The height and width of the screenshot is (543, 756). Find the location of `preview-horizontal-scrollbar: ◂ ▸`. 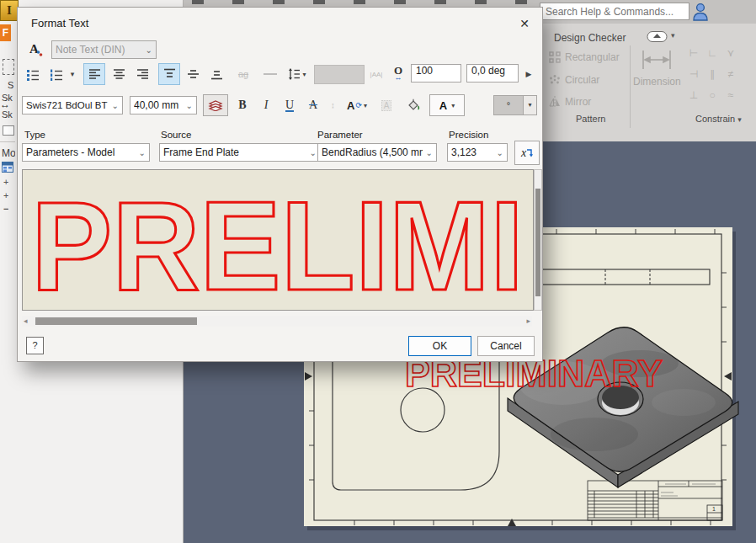

preview-horizontal-scrollbar: ◂ ▸ is located at coordinates (277, 322).